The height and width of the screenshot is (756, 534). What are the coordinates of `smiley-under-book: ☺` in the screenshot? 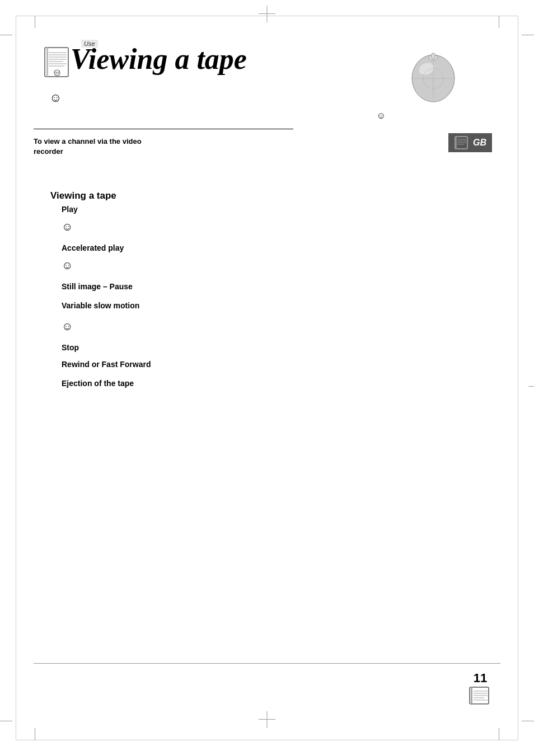 It's located at (55, 98).